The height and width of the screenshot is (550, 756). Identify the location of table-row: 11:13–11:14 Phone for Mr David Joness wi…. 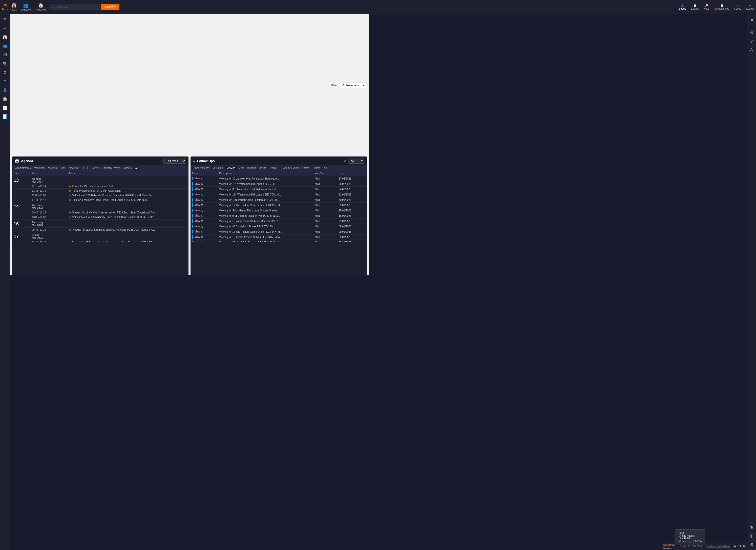
(100, 186).